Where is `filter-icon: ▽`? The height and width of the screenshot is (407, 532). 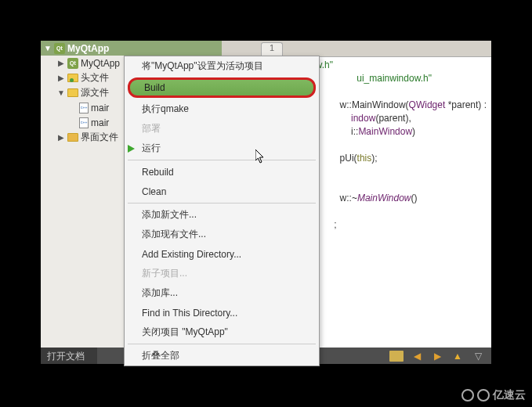
filter-icon: ▽ is located at coordinates (478, 356).